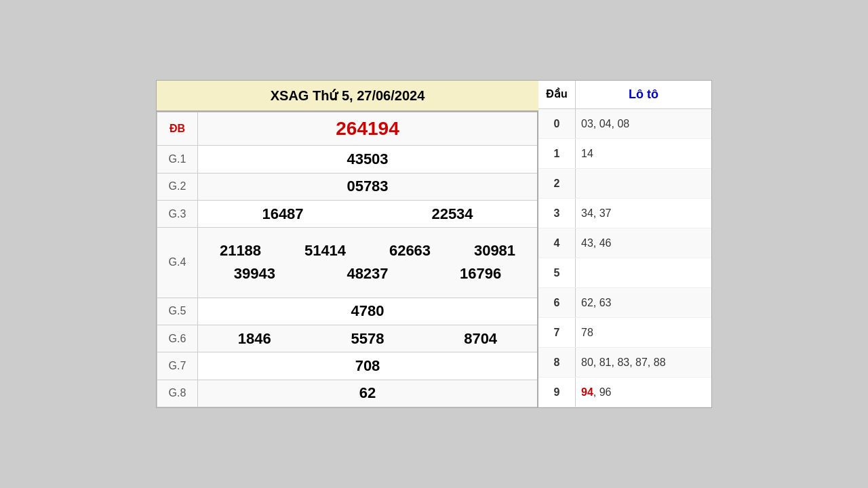 The height and width of the screenshot is (488, 868). I want to click on loto-vals: 14, so click(644, 154).